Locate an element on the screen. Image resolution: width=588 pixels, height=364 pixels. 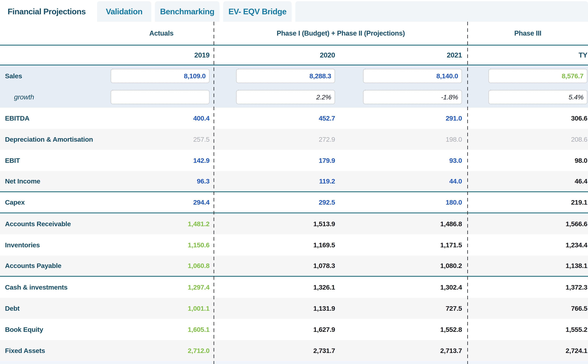
year-header-spacer is located at coordinates (54, 55).